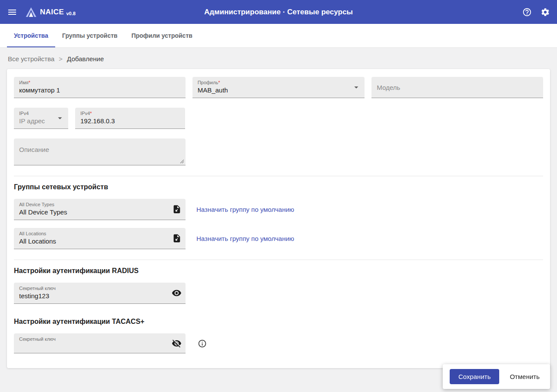 The height and width of the screenshot is (392, 557). Describe the element at coordinates (278, 57) in the screenshot. I see `breadcrumb: Все устройства > Добавление` at that location.